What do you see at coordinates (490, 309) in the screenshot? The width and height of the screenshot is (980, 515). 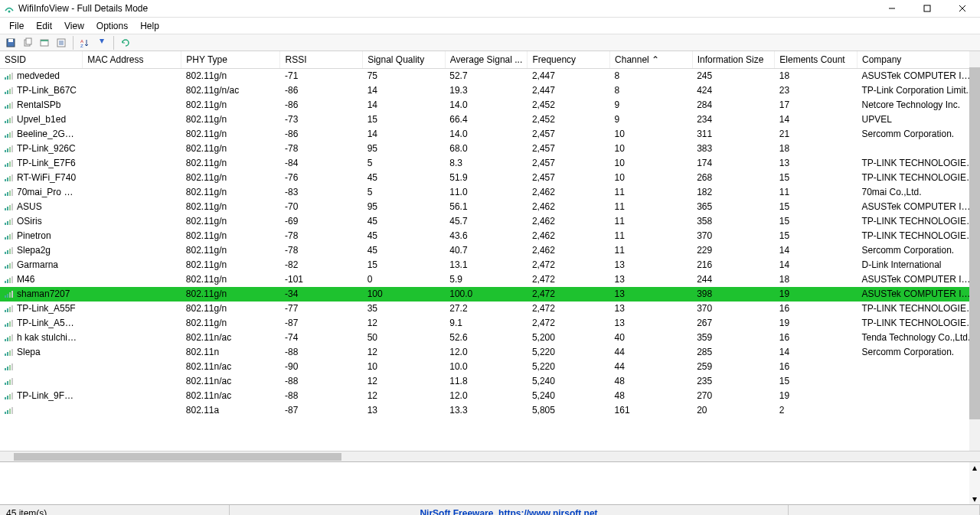 I see `table-row: TP-Link_A55F802.11g/n-773527.22,47213370…` at bounding box center [490, 309].